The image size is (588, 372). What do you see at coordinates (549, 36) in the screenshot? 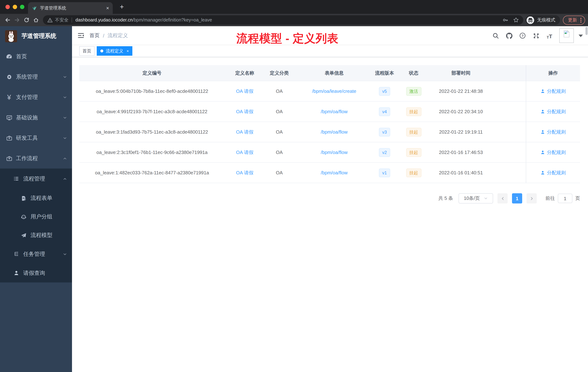
I see `font-size-icon: TT` at bounding box center [549, 36].